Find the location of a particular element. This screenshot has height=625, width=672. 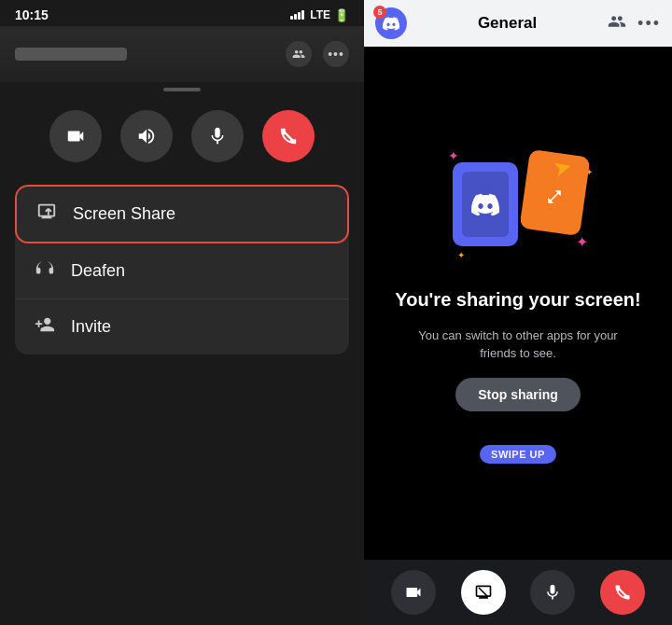

channel-title: General is located at coordinates (508, 23).